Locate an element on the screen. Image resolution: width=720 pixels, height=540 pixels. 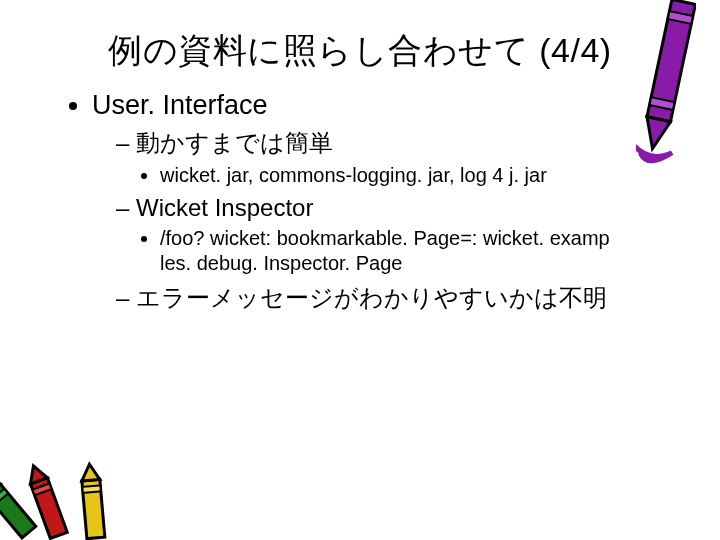
bullet-text-continuation: les. debug. Inspector. Page is located at coordinates (420, 264).